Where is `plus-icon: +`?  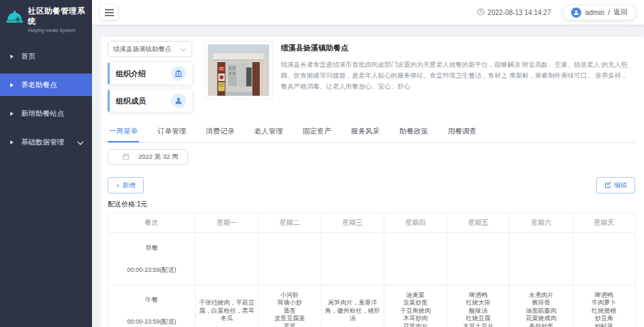
plus-icon: + is located at coordinates (118, 185).